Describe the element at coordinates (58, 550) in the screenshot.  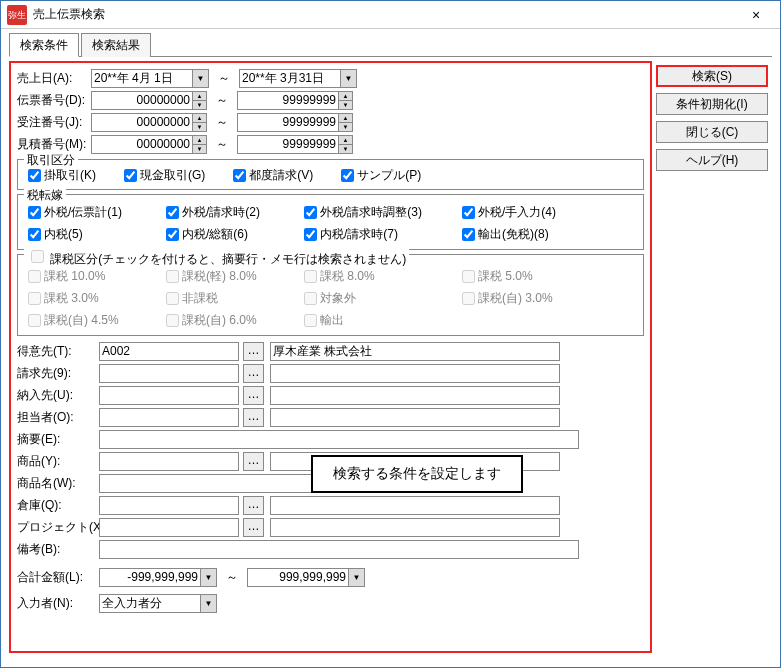
I see `label-remark: 備考(B):` at that location.